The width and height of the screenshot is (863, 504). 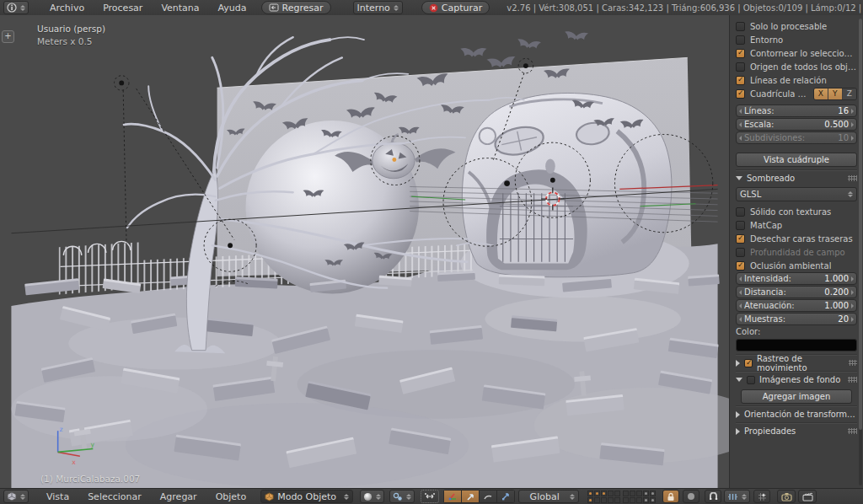 I want to click on back-button: Regresar, so click(x=297, y=8).